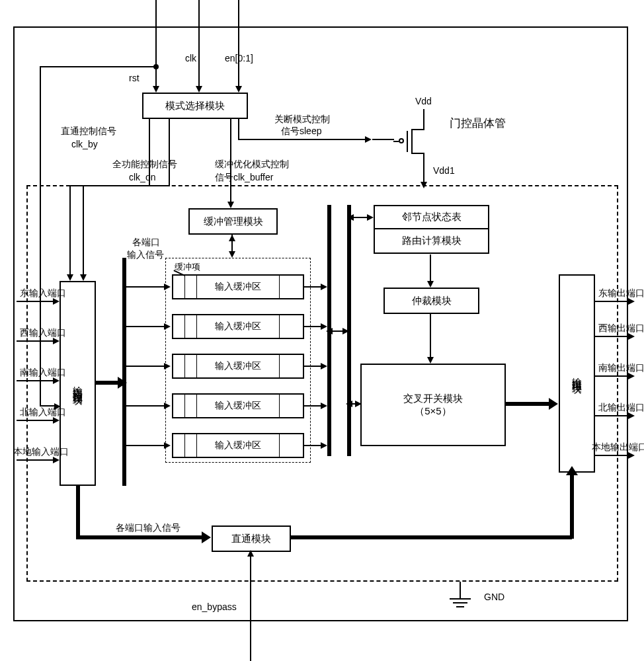 This screenshot has height=661, width=644. I want to click on input-buffer-1: 输入缓冲区, so click(238, 287).